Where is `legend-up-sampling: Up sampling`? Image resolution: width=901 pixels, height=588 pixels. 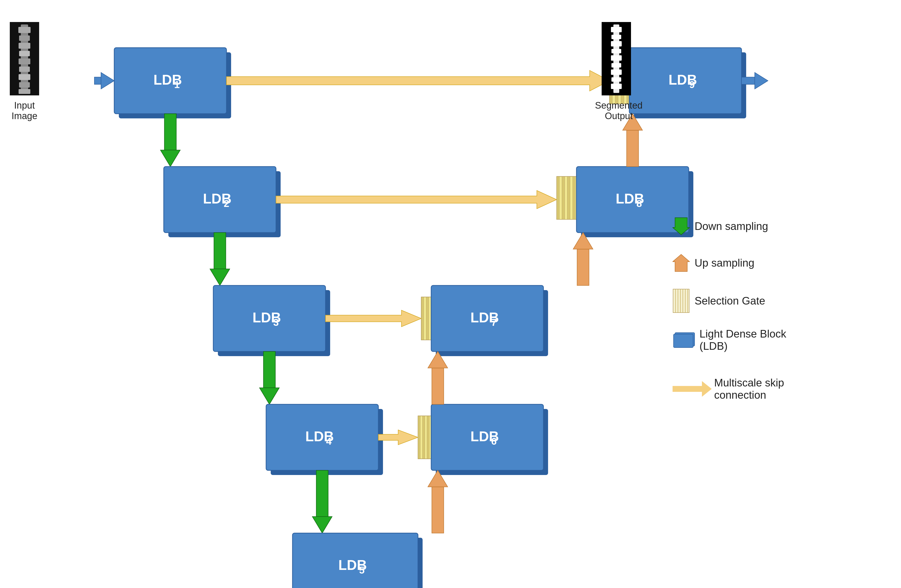 legend-up-sampling: Up sampling is located at coordinates (730, 263).